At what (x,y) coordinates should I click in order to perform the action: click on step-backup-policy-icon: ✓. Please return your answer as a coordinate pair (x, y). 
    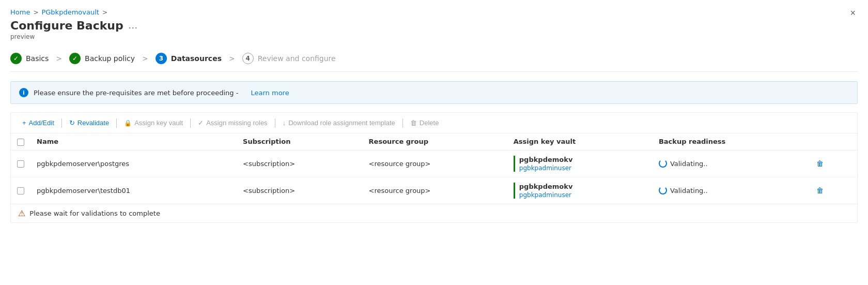
    Looking at the image, I should click on (75, 58).